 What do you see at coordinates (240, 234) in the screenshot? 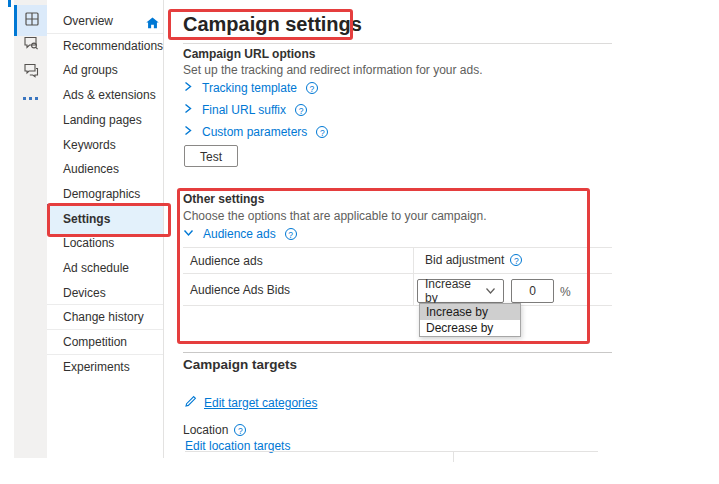
I see `audience-ads-expander: Audience ads ?` at bounding box center [240, 234].